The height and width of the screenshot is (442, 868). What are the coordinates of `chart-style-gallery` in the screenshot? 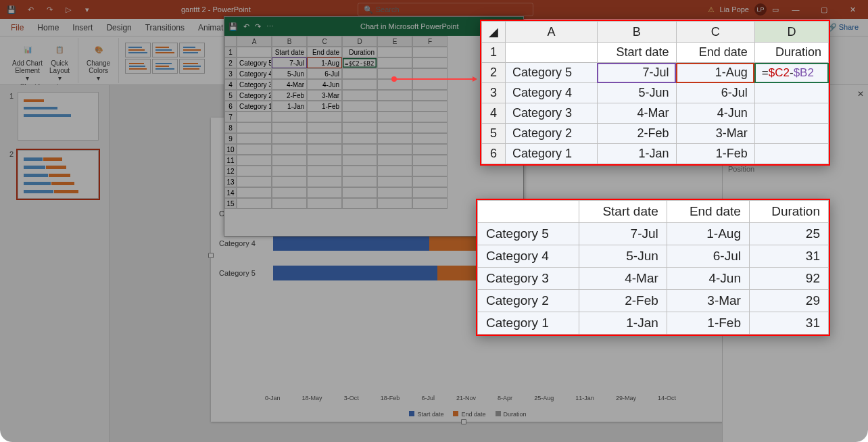 It's located at (165, 58).